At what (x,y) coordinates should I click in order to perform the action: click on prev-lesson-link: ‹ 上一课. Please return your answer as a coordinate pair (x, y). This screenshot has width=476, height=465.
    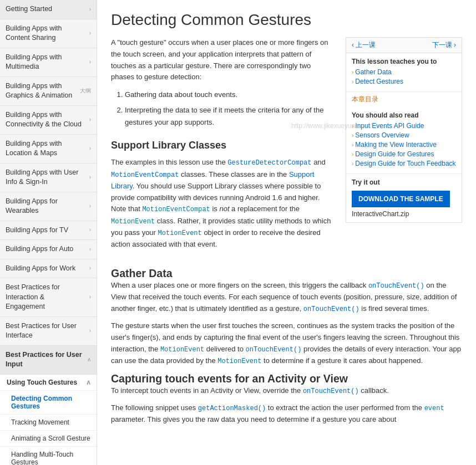
    Looking at the image, I should click on (364, 45).